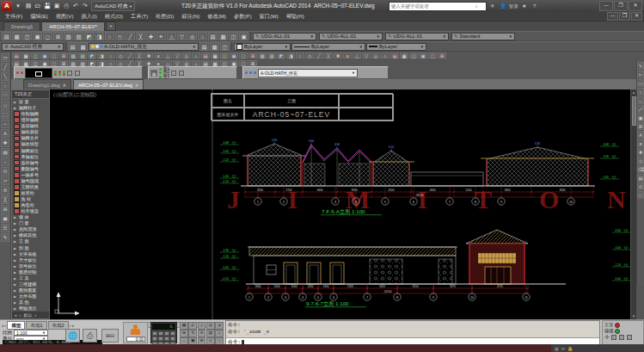 Image resolution: width=644 pixels, height=352 pixels. I want to click on markup-icon: ▦, so click(224, 36).